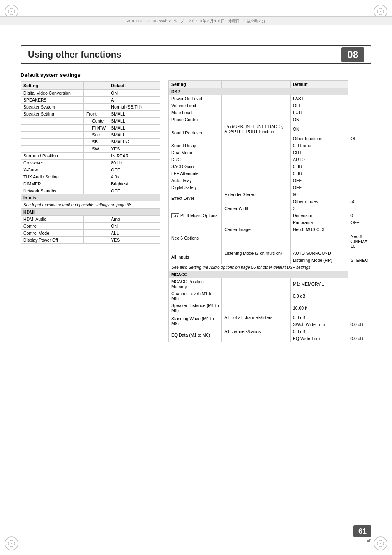 This screenshot has width=392, height=555. I want to click on setting-cell: Effect Level, so click(196, 198).